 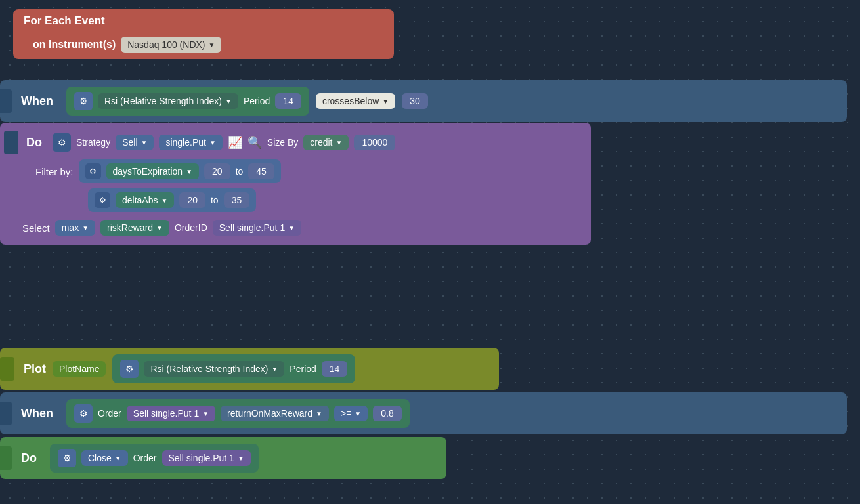 I want to click on instrument-value: Nasdaq 100 (NDX), so click(x=166, y=45).